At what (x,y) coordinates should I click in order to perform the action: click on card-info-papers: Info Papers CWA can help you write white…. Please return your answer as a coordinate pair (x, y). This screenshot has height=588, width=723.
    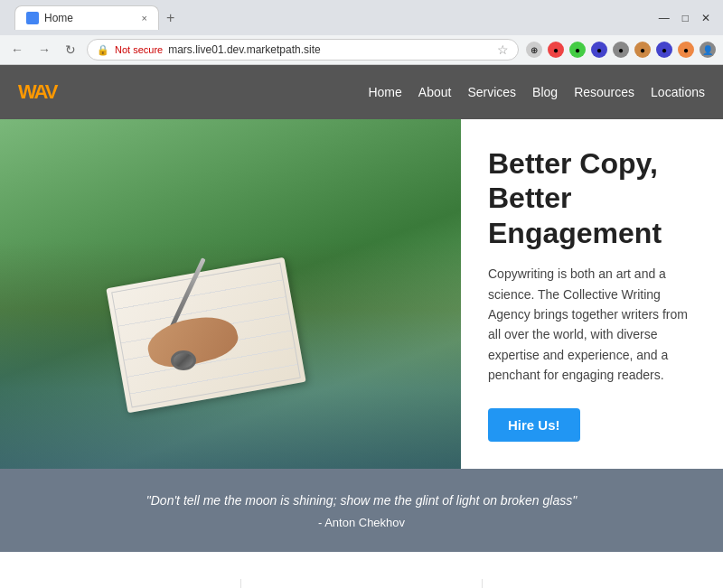
    Looking at the image, I should click on (362, 583).